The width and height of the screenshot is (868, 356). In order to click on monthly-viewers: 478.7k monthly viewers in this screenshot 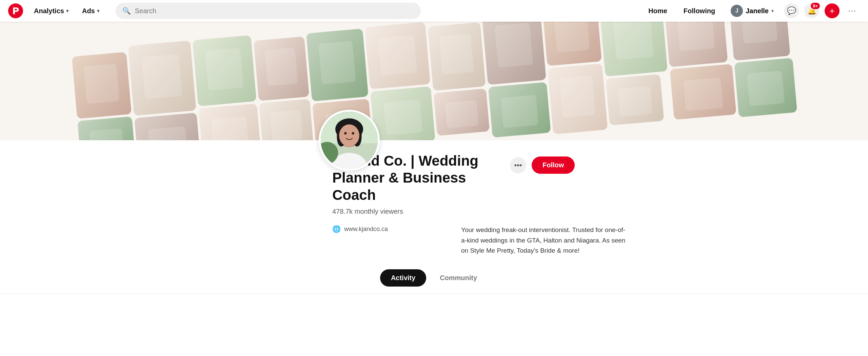, I will do `click(417, 211)`.